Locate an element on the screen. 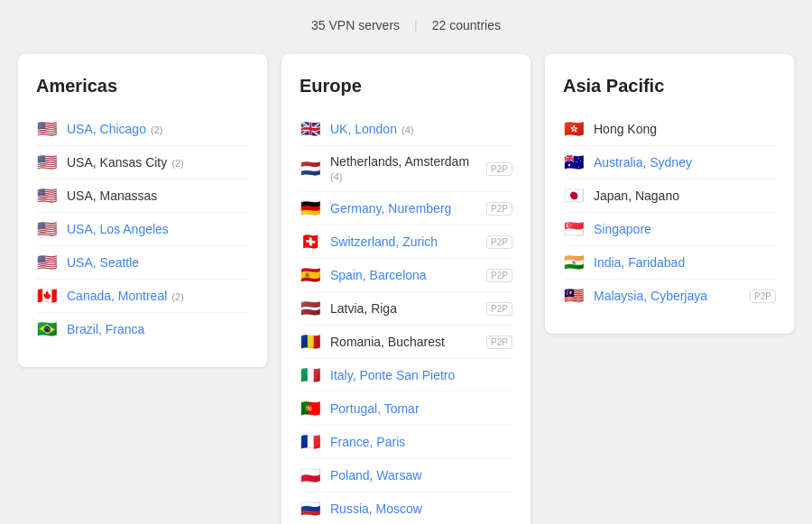 The height and width of the screenshot is (524, 812). list-item: 🇺🇸USA, Kansas City (2) is located at coordinates (143, 162).